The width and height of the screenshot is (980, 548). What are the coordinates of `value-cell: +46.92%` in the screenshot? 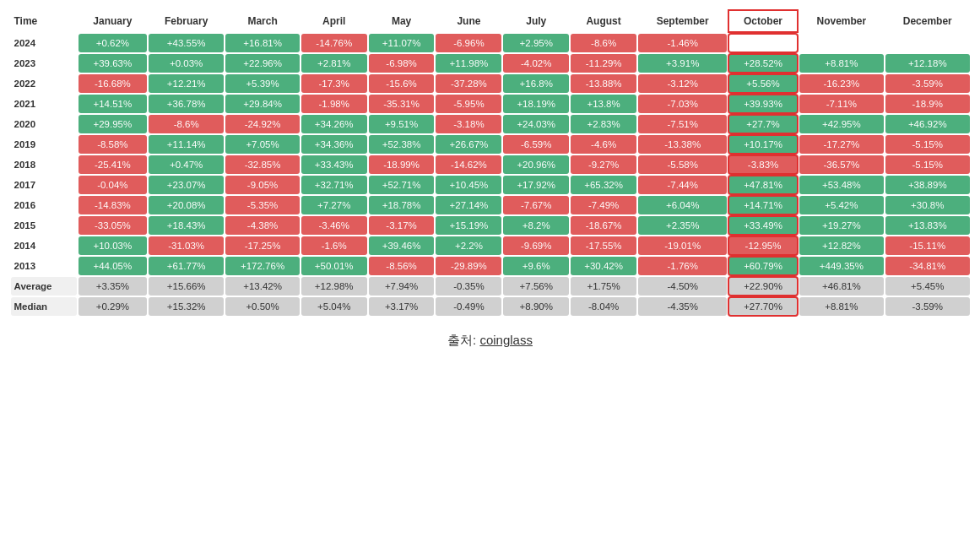 It's located at (927, 124).